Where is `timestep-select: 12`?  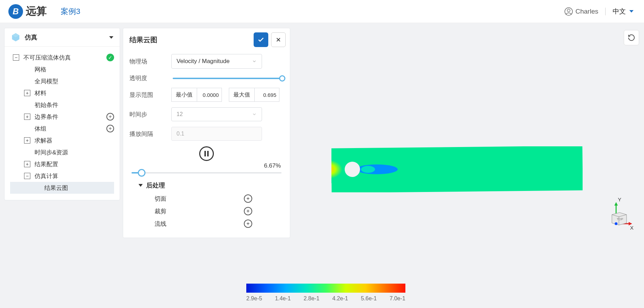 timestep-select: 12 is located at coordinates (217, 114).